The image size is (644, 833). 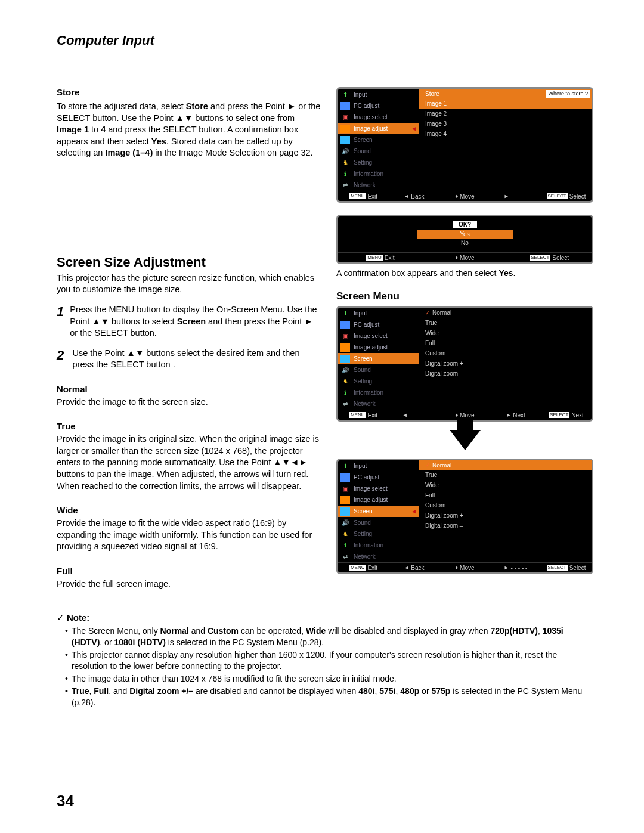 What do you see at coordinates (379, 512) in the screenshot?
I see `osd-left-item: Screen◄` at bounding box center [379, 512].